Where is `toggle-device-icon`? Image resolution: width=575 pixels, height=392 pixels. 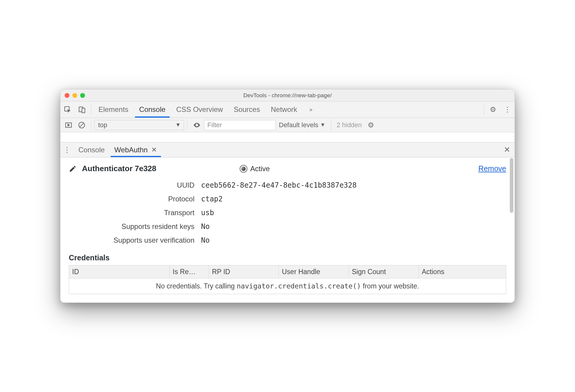 toggle-device-icon is located at coordinates (82, 110).